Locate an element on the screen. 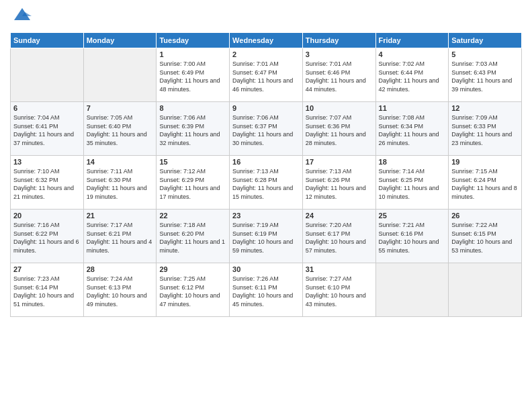  calendar-cell: 28Sunrise: 7:24 AM Sunset: 6:13 PM Dayli… is located at coordinates (120, 290).